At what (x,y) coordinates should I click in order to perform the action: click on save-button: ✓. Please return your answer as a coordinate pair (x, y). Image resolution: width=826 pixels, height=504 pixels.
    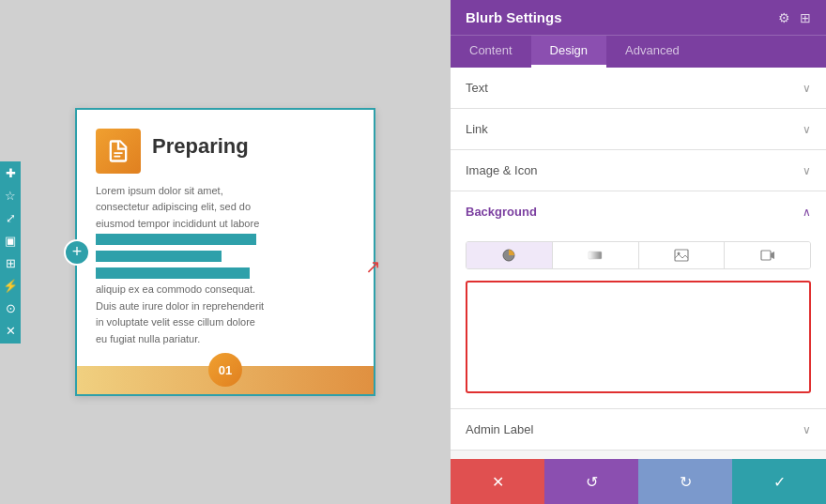
    Looking at the image, I should click on (779, 481).